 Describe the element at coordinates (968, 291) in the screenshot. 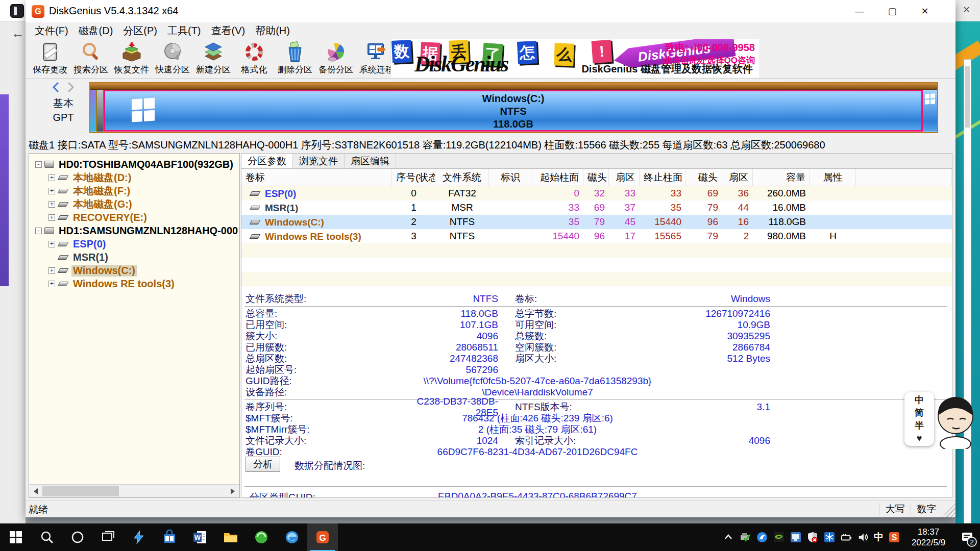

I see `background-scrollbar` at that location.